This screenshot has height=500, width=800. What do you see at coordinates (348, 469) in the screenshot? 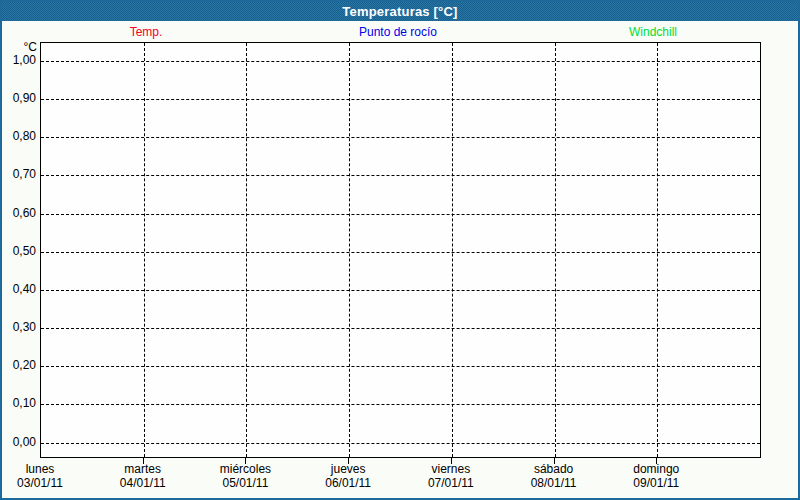
I see `x-axis-day-label: jueves` at bounding box center [348, 469].